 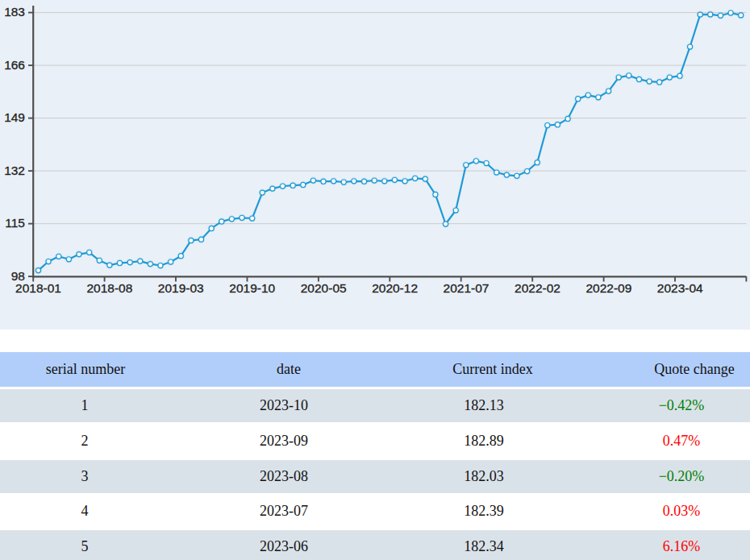 I want to click on svg-text: 2020-05, so click(x=324, y=288).